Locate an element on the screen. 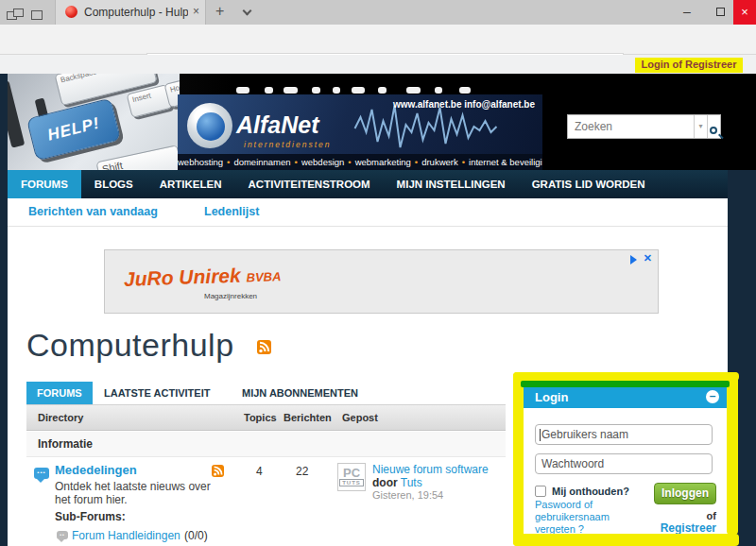 This screenshot has height=546, width=756. page-top-strip: Login of Registreer▾ is located at coordinates (378, 64).